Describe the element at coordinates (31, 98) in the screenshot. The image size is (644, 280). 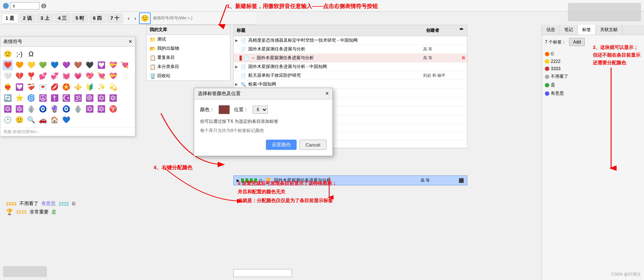
I see `emoji-cyclone: 🌀` at that location.